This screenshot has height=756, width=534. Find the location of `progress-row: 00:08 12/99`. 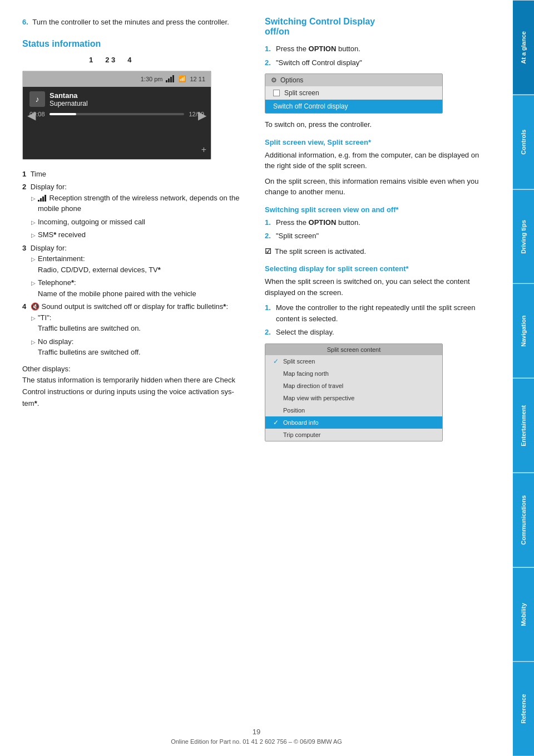

progress-row: 00:08 12/99 is located at coordinates (117, 114).